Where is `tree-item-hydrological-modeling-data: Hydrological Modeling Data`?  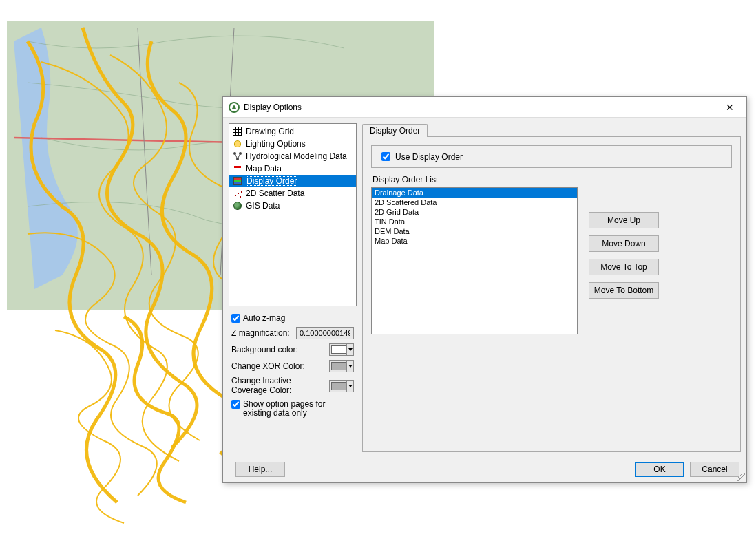 tree-item-hydrological-modeling-data: Hydrological Modeling Data is located at coordinates (293, 156).